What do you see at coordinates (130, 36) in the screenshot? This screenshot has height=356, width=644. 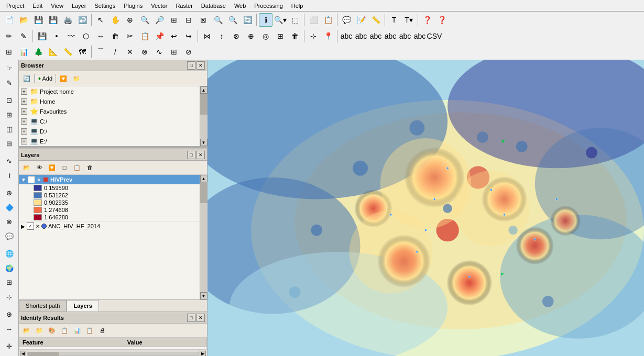 I see `cut-features-btn: ✂` at bounding box center [130, 36].